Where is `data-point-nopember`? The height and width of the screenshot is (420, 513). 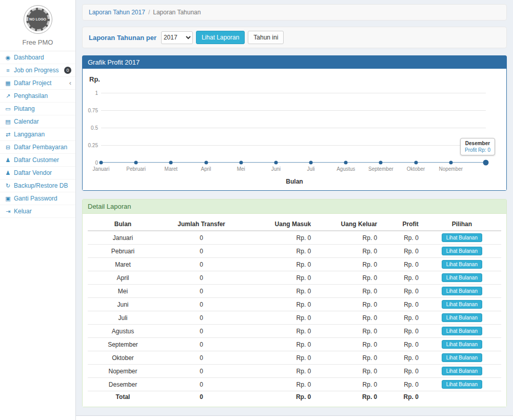
data-point-nopember is located at coordinates (450, 163).